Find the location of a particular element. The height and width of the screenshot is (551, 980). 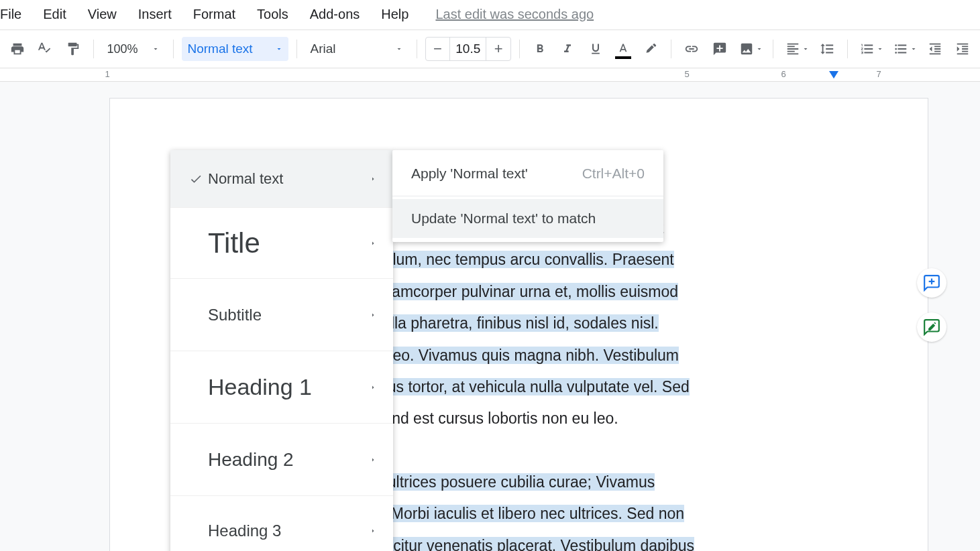

side-float-buttons is located at coordinates (932, 305).